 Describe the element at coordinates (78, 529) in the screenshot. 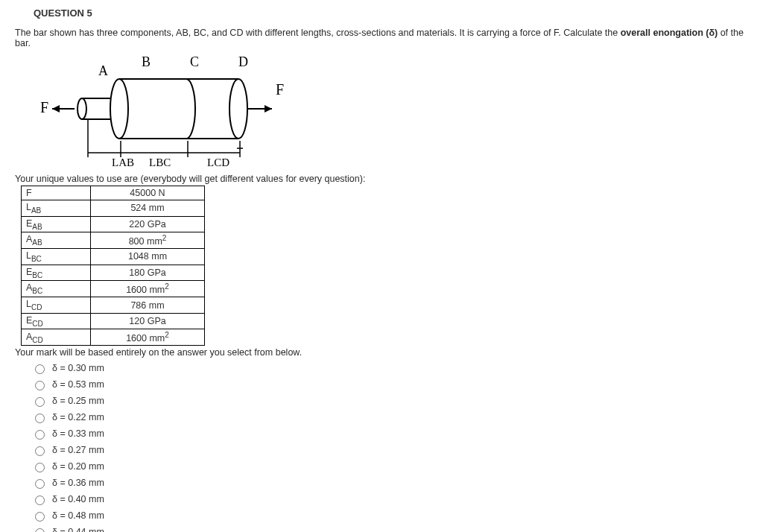

I see `answer-label: δ = 0.44 mm` at that location.